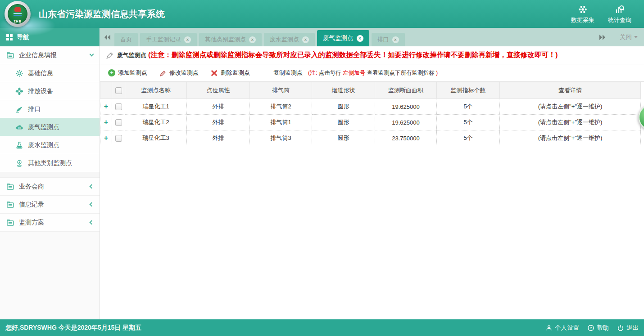 This screenshot has width=644, height=336. Describe the element at coordinates (281, 91) in the screenshot. I see `column-header-stack: 排气筒` at that location.